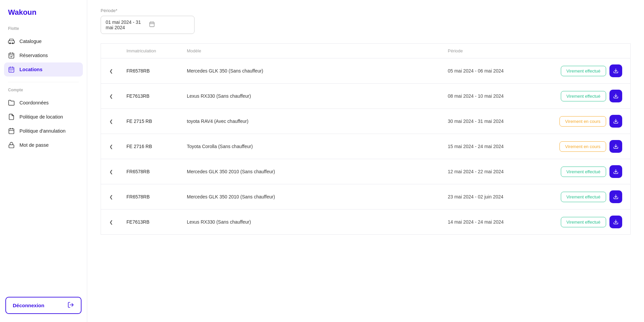  I want to click on calendar-icon, so click(169, 25).